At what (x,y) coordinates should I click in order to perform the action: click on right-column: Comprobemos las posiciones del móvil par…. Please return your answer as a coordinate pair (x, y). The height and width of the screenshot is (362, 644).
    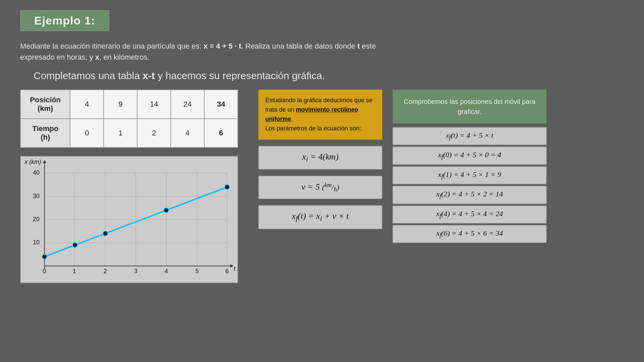
    Looking at the image, I should click on (470, 167).